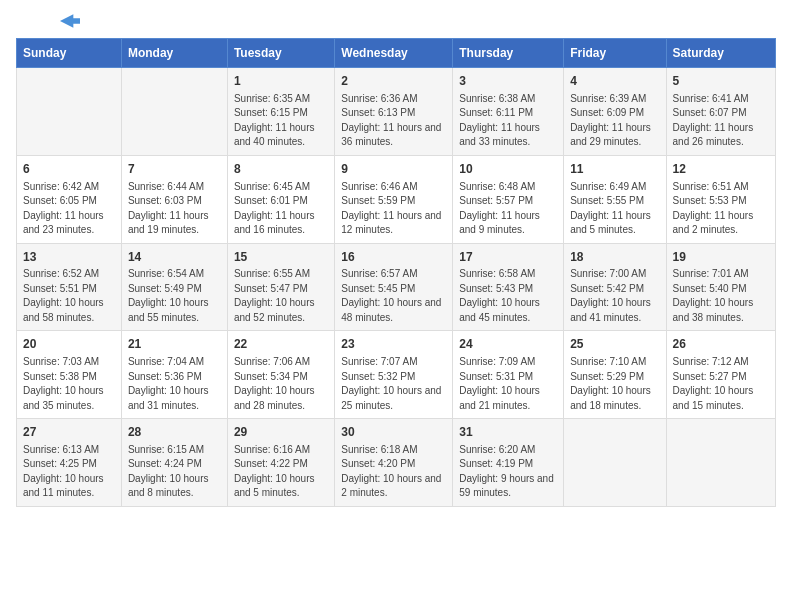  I want to click on day-number: 12, so click(721, 170).